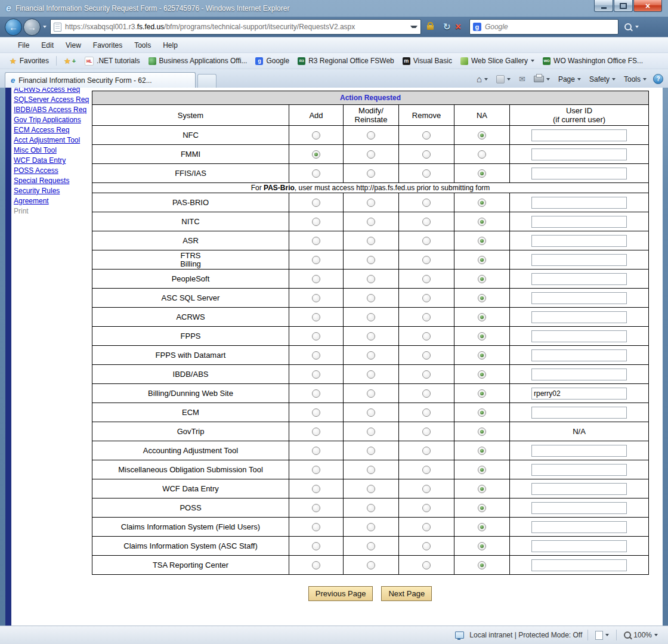 This screenshot has height=644, width=668. What do you see at coordinates (522, 79) in the screenshot?
I see `read-mail-button: ✉` at bounding box center [522, 79].